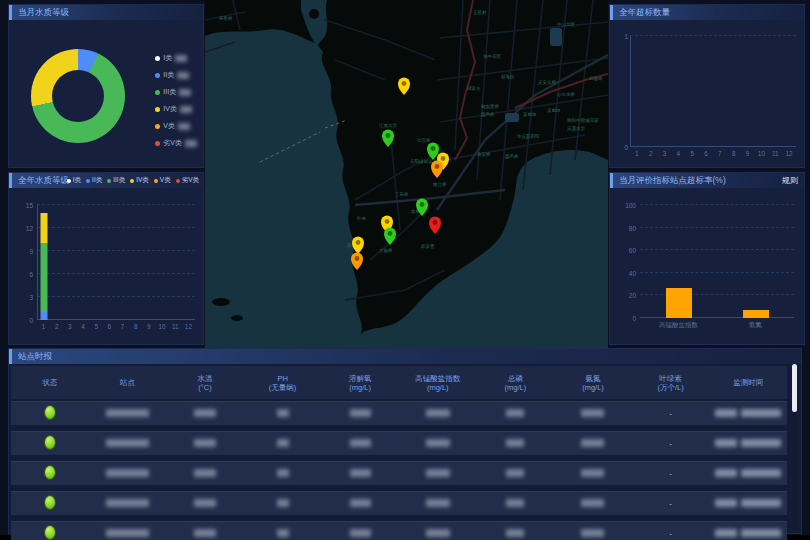 The height and width of the screenshot is (540, 810). I want to click on map-place-label: 叶春, so click(362, 218).